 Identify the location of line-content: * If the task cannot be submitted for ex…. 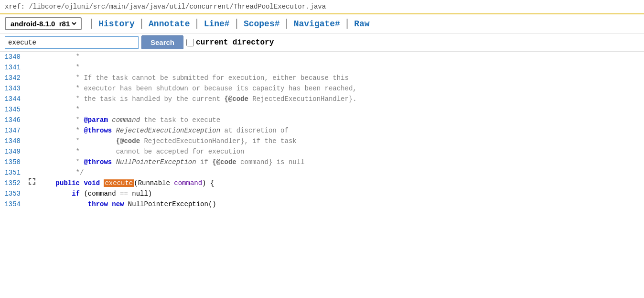
(341, 78).